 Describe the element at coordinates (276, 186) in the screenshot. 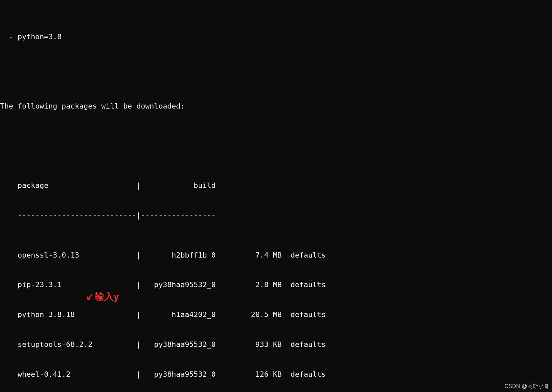

I see `table-header-row: package | build` at that location.